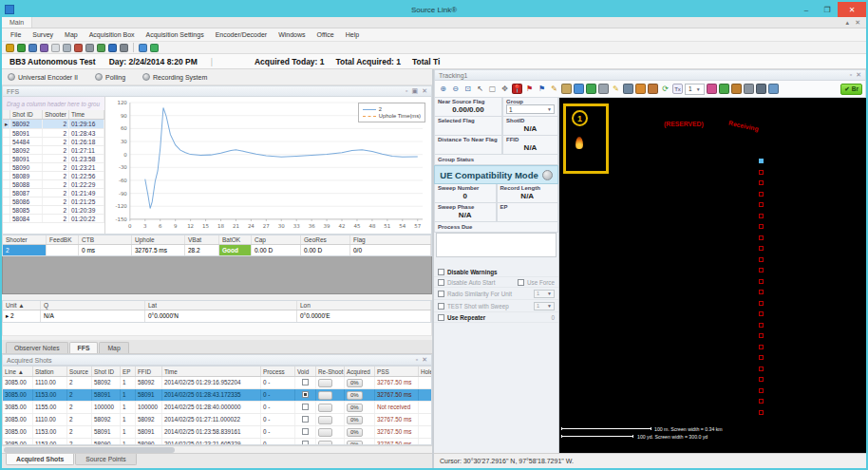 The image size is (868, 470). What do you see at coordinates (326, 34) in the screenshot?
I see `menu-item-office: Office` at bounding box center [326, 34].